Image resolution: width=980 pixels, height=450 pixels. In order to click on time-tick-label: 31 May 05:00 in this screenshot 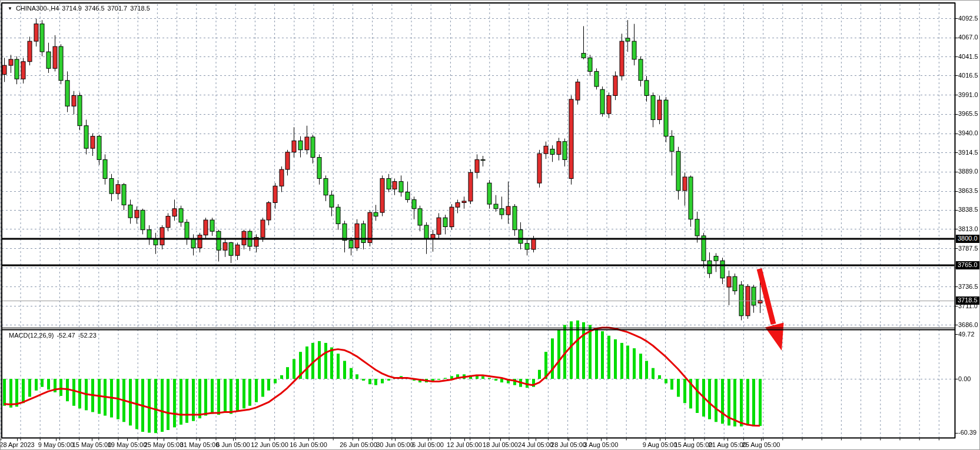, I will do `click(200, 445)`.